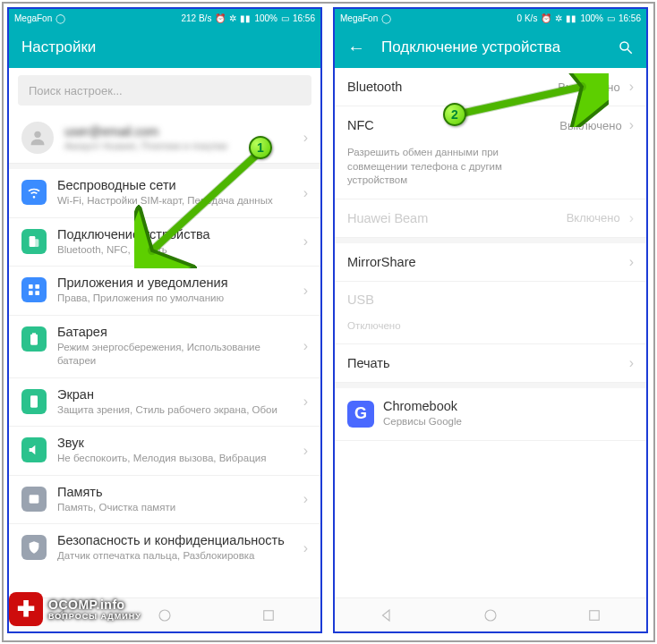  Describe the element at coordinates (165, 243) in the screenshot. I see `settings-row-device: Подключение устройстваBluetooth, NFC, Пе…` at that location.